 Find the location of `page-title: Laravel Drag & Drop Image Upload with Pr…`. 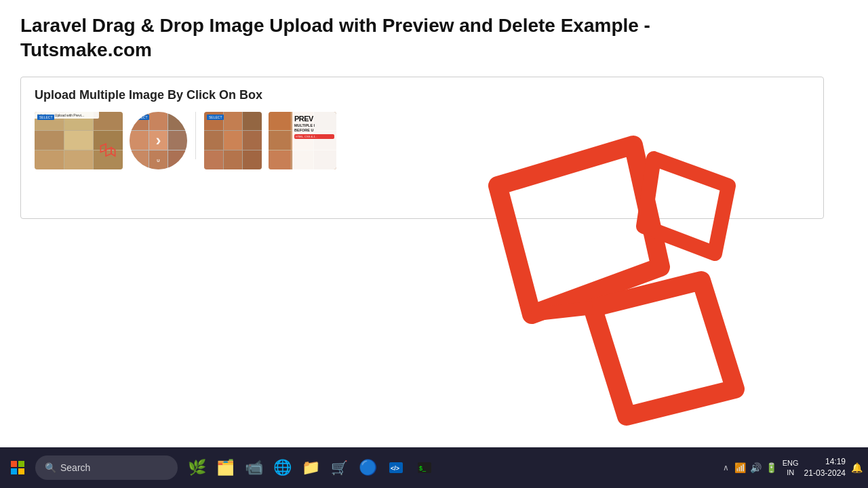

page-title: Laravel Drag & Drop Image Upload with Pr… is located at coordinates (434, 38).